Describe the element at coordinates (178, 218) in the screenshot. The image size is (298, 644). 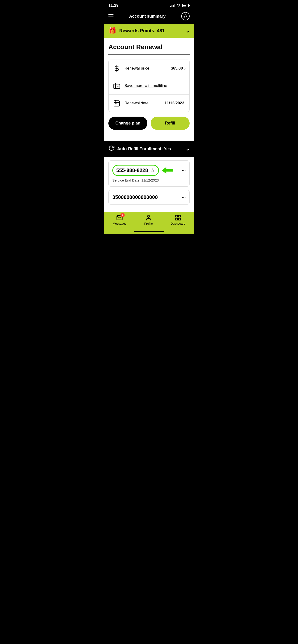
I see `dashboard-icon` at that location.